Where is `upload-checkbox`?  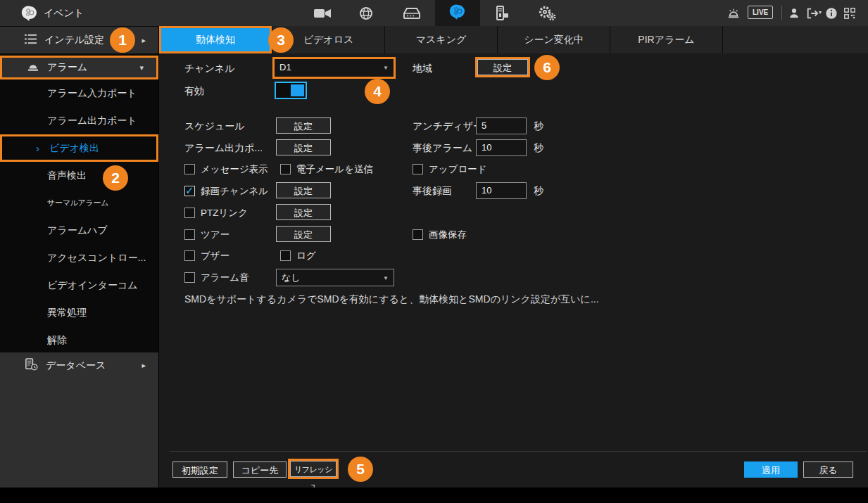
upload-checkbox is located at coordinates (418, 169).